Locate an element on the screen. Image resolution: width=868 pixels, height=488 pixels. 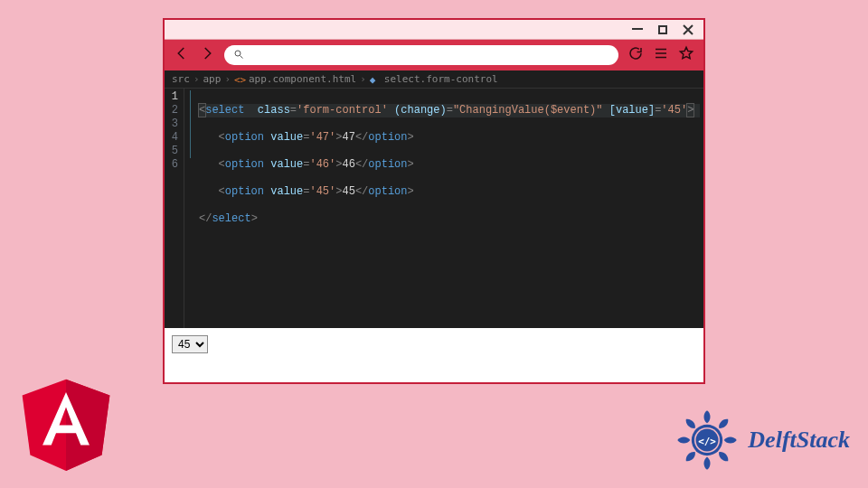
code-line: <select class='form-control' (change)="C… is located at coordinates (449, 110).